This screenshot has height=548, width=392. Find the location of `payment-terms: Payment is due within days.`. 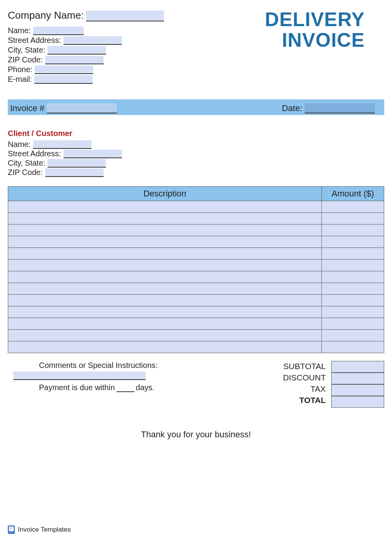

payment-terms: Payment is due within days. is located at coordinates (109, 387).